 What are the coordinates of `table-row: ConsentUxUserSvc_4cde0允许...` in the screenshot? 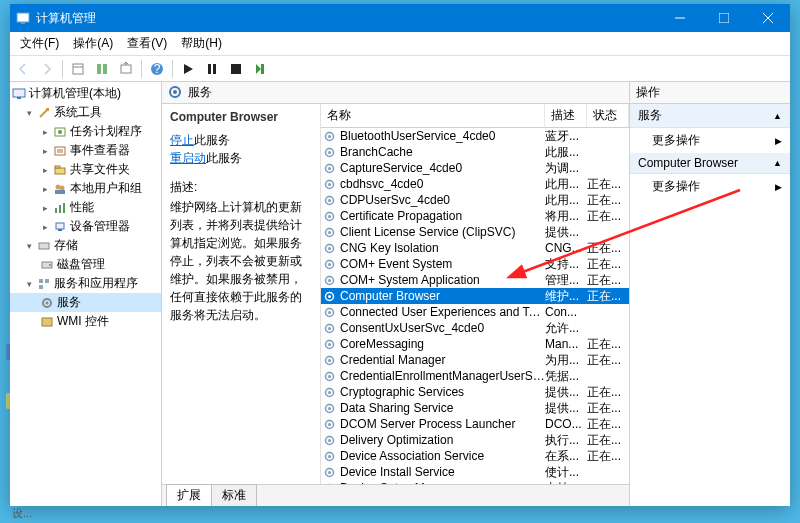 It's located at (475, 328).